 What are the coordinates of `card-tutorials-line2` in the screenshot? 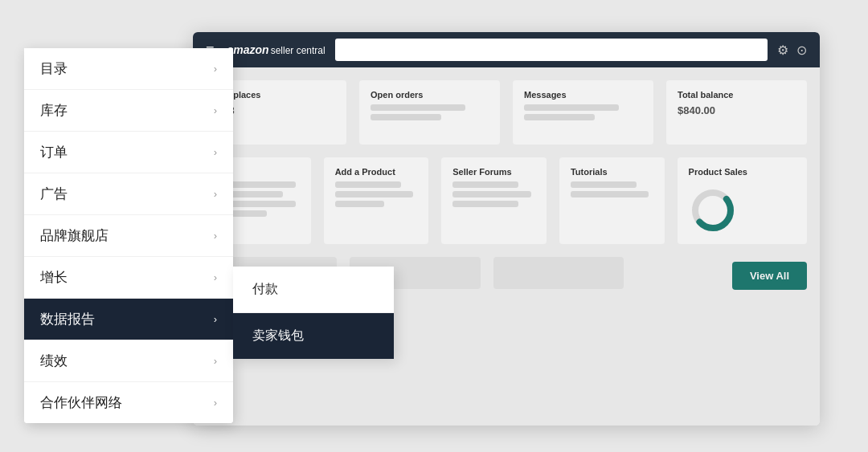 It's located at (610, 194).